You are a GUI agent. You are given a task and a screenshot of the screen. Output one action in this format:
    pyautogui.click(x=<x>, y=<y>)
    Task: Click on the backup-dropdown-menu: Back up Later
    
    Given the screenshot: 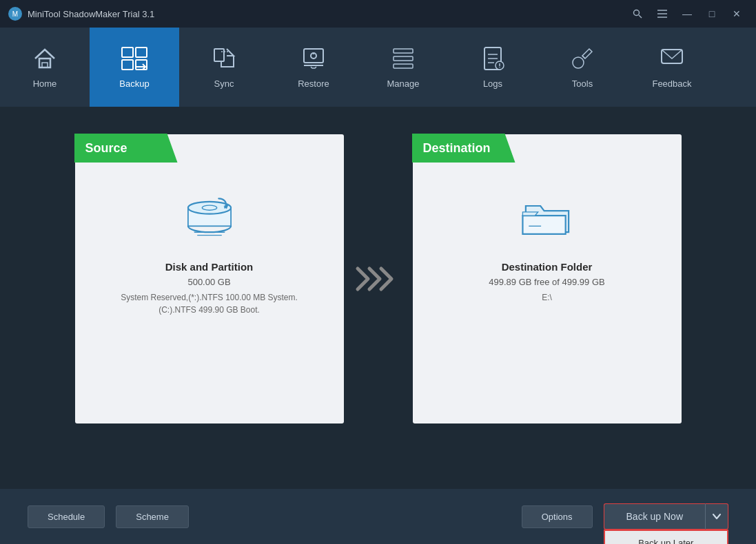 What is the action you would take?
    pyautogui.click(x=666, y=537)
    